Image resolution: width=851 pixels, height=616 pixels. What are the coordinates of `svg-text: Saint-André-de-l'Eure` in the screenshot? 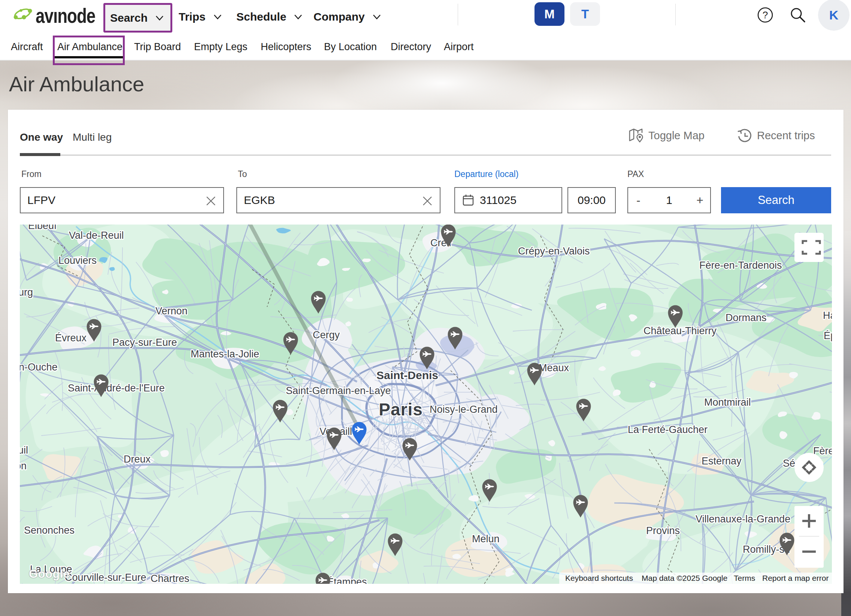 It's located at (116, 388).